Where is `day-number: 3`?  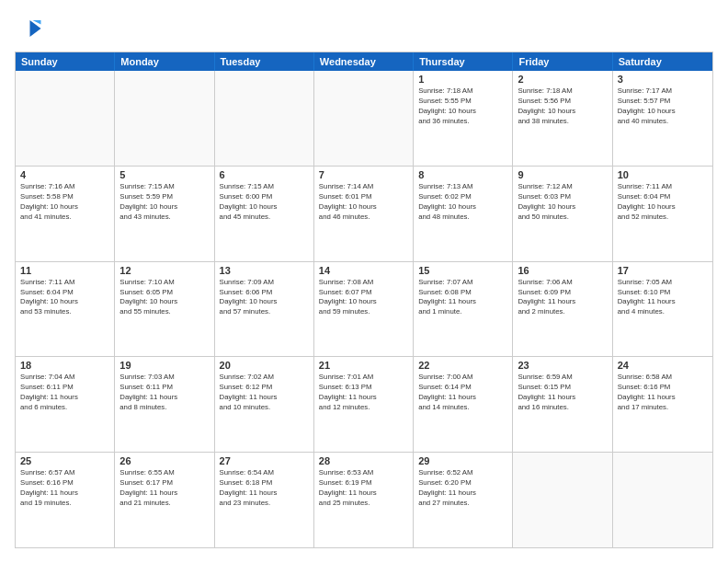
day-number: 3 is located at coordinates (663, 79).